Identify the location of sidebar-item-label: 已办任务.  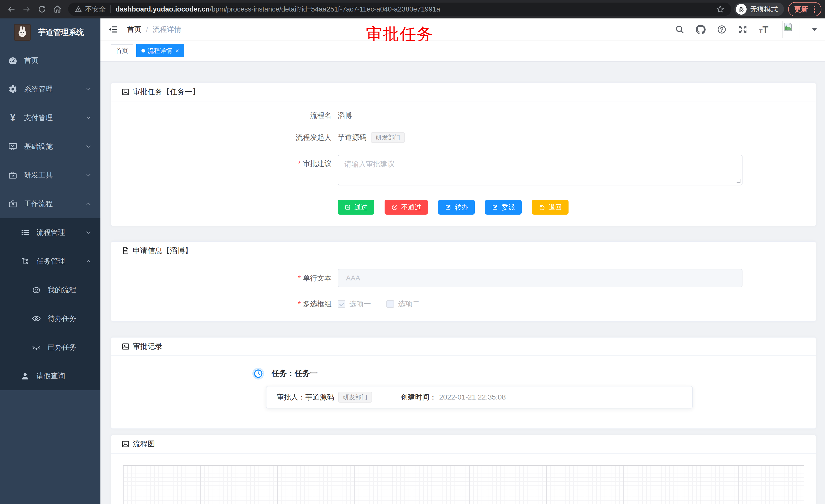
(62, 347).